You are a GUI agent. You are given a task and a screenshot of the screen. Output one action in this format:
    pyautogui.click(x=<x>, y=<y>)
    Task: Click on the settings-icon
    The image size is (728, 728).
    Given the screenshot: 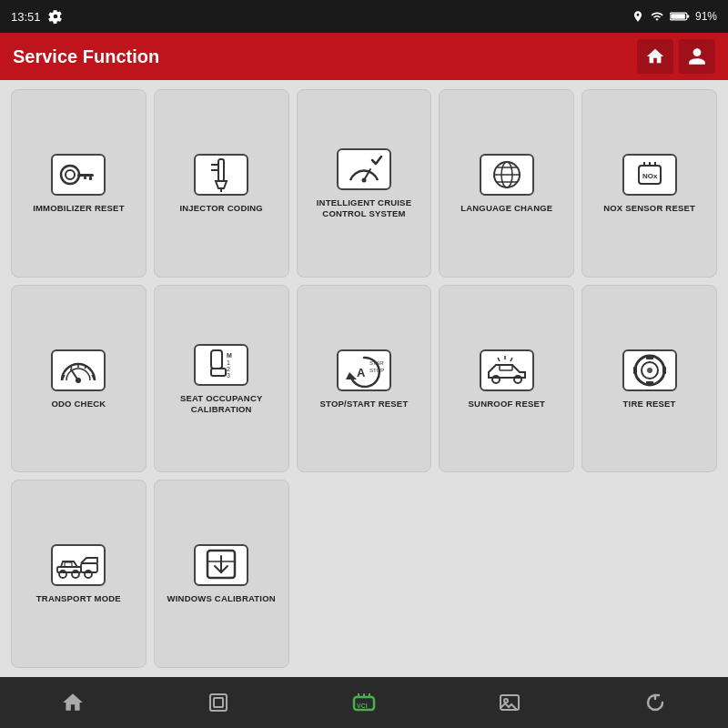 What is the action you would take?
    pyautogui.click(x=56, y=16)
    